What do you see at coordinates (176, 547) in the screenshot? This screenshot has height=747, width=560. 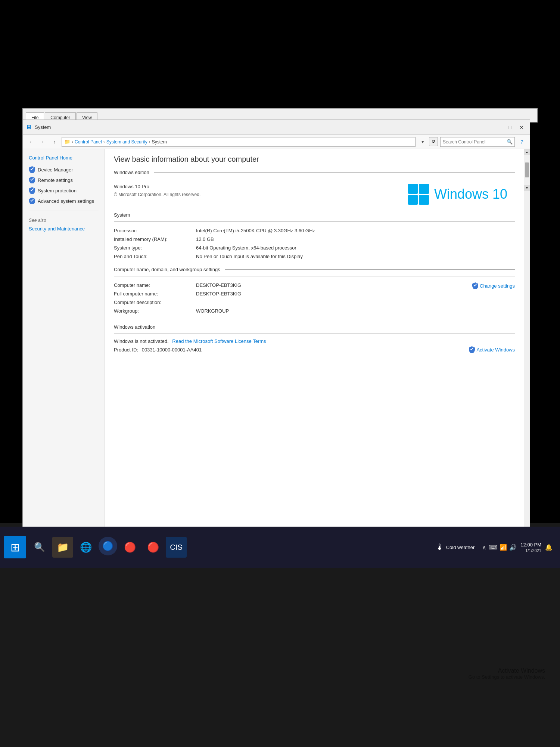 I see `taskbar-app-icon: CIS` at bounding box center [176, 547].